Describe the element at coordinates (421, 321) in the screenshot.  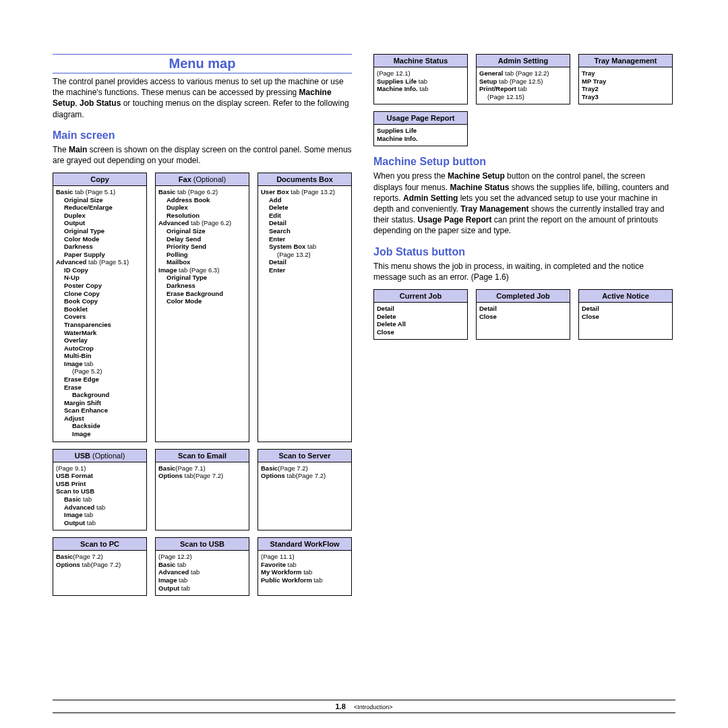
I see `box-current-job-body: DetailDeleteDelete AllClose` at that location.